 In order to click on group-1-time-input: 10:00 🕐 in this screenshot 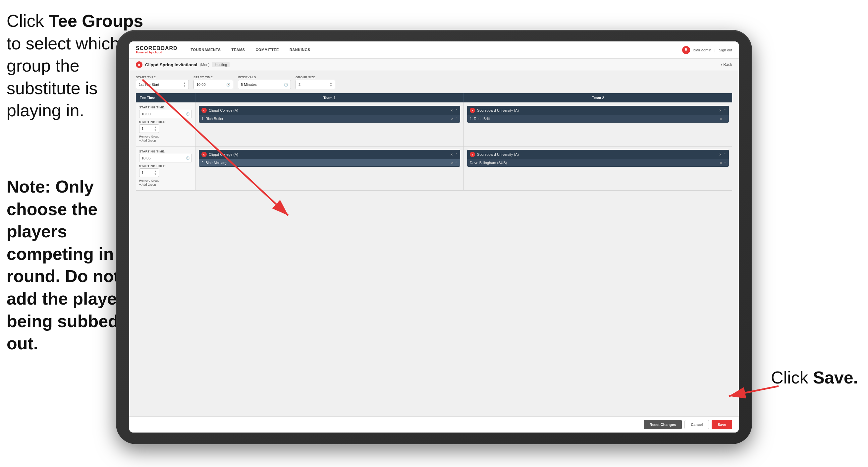, I will do `click(165, 114)`.